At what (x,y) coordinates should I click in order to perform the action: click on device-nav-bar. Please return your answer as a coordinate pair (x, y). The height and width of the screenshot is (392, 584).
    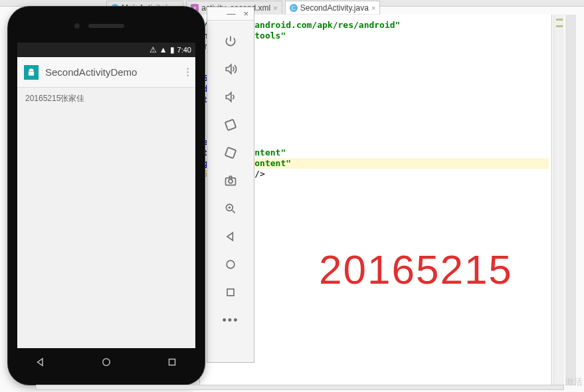
    Looking at the image, I should click on (106, 363).